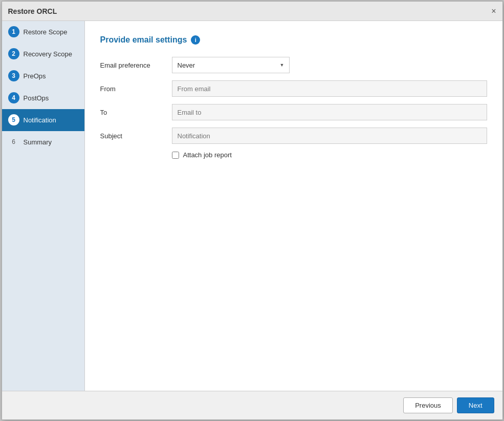 This screenshot has width=504, height=421. I want to click on step-badge-3: 3, so click(14, 76).